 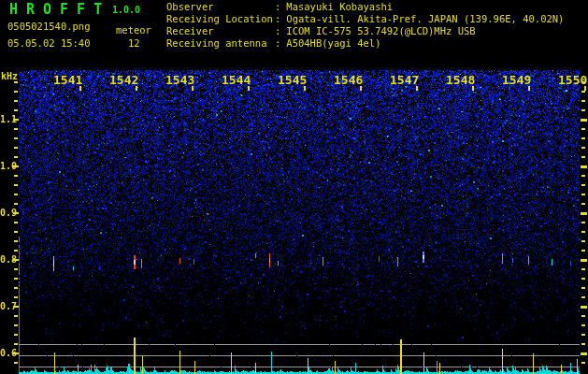 What do you see at coordinates (67, 80) in the screenshot?
I see `time-label: 1541` at bounding box center [67, 80].